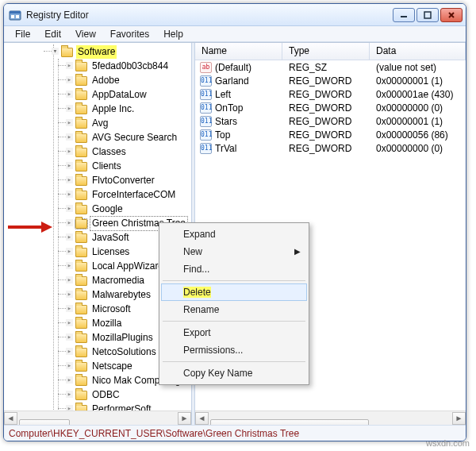 Image resolution: width=476 pixels, height=451 pixels. I want to click on value-row: 011TopREG_DWORD0x00000056 (86), so click(330, 135).